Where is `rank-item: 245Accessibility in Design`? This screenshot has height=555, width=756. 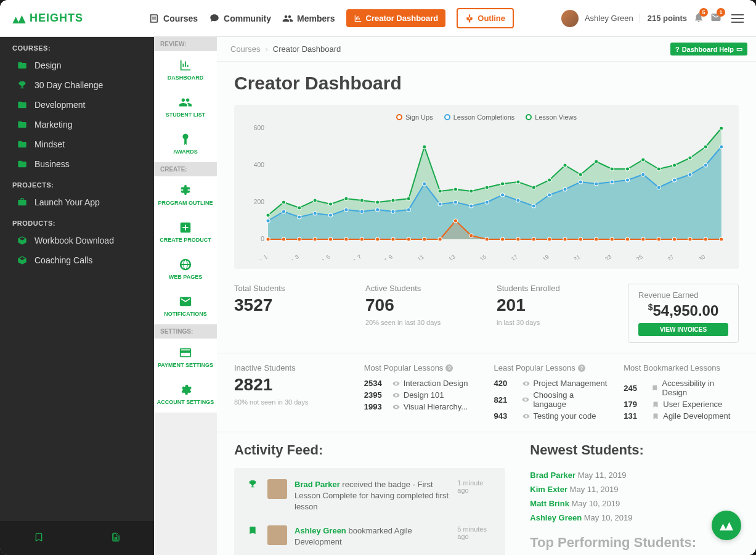 rank-item: 245Accessibility in Design is located at coordinates (681, 388).